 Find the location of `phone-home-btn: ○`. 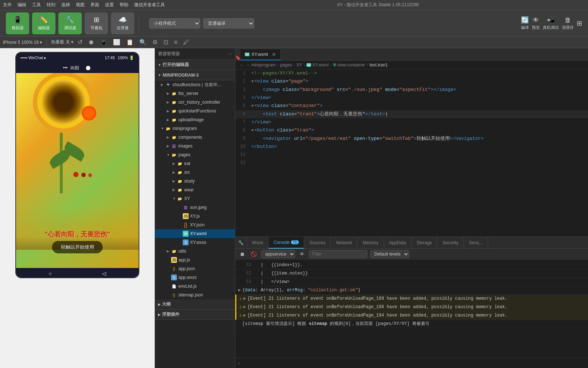

phone-home-btn: ○ is located at coordinates (50, 273).